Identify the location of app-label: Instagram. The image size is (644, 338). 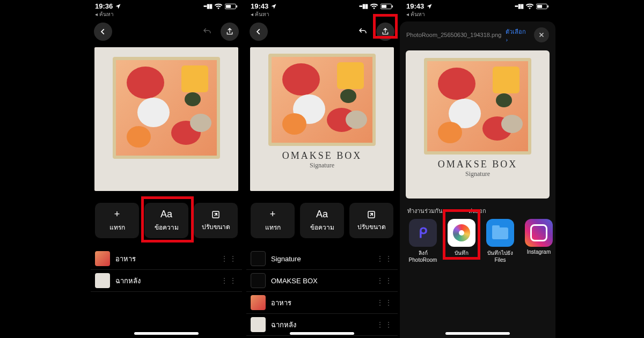
(539, 252).